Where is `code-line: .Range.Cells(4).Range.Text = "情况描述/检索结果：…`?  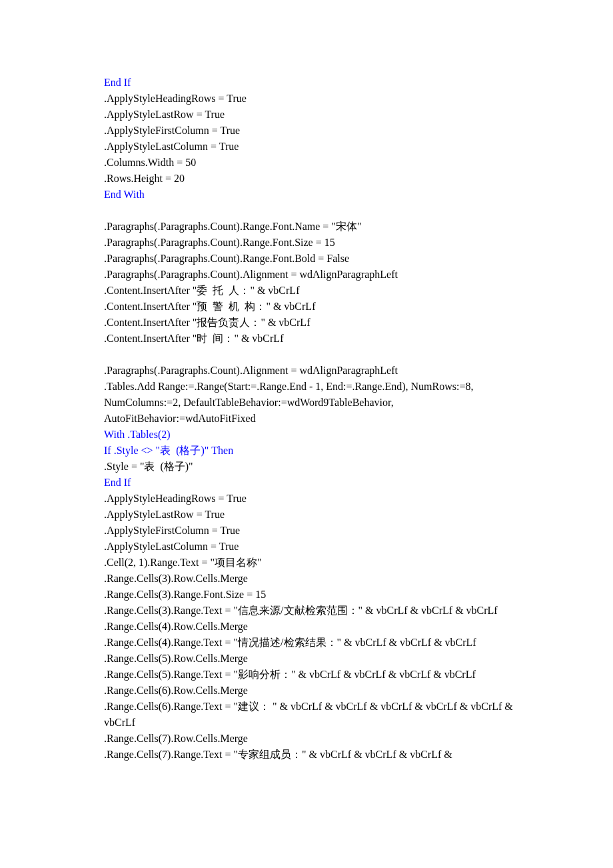 code-line: .Range.Cells(4).Range.Text = "情况描述/检索结果：… is located at coordinates (325, 643).